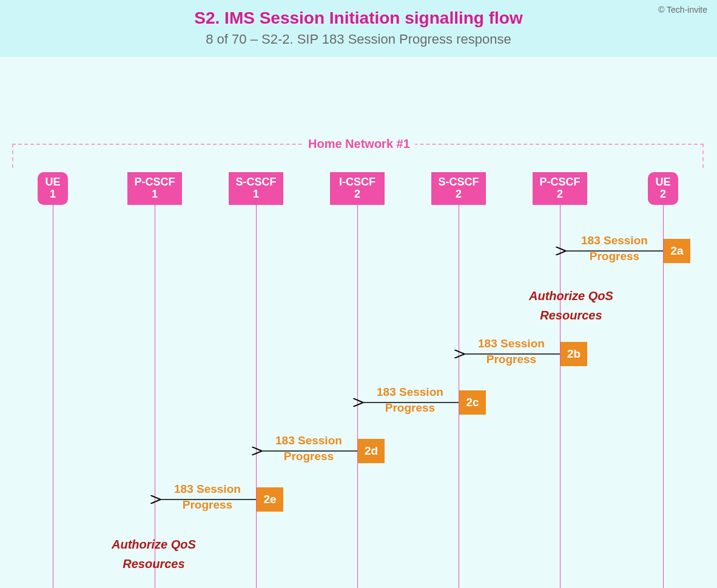  Describe the element at coordinates (269, 499) in the screenshot. I see `step-id: 2e` at that location.